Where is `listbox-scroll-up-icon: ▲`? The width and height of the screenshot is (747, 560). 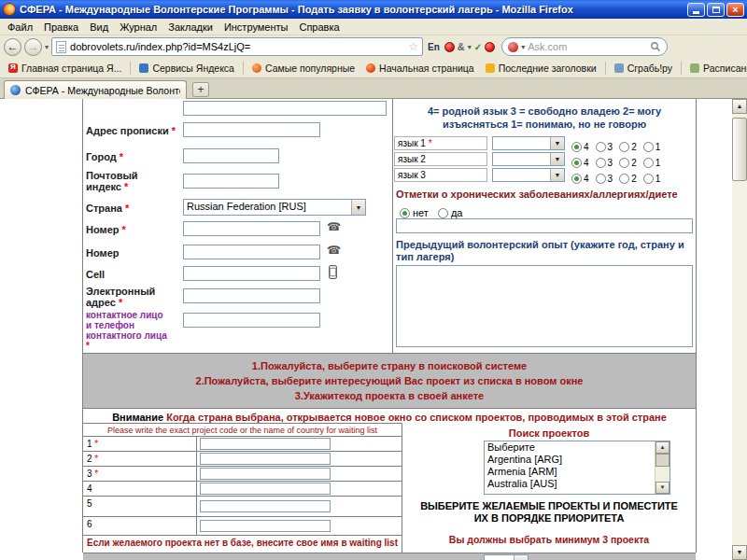 listbox-scroll-up-icon: ▲ is located at coordinates (663, 448).